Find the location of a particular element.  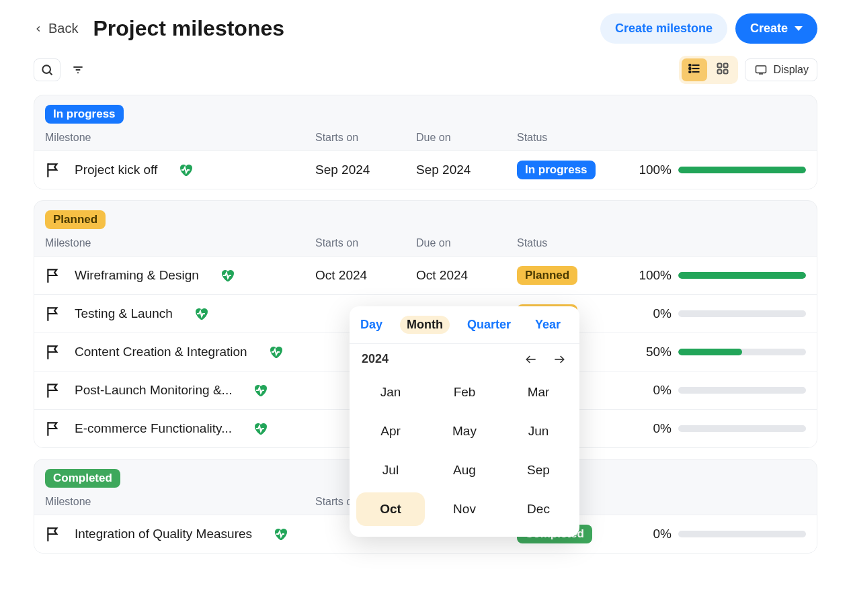

grid-icon is located at coordinates (723, 69).